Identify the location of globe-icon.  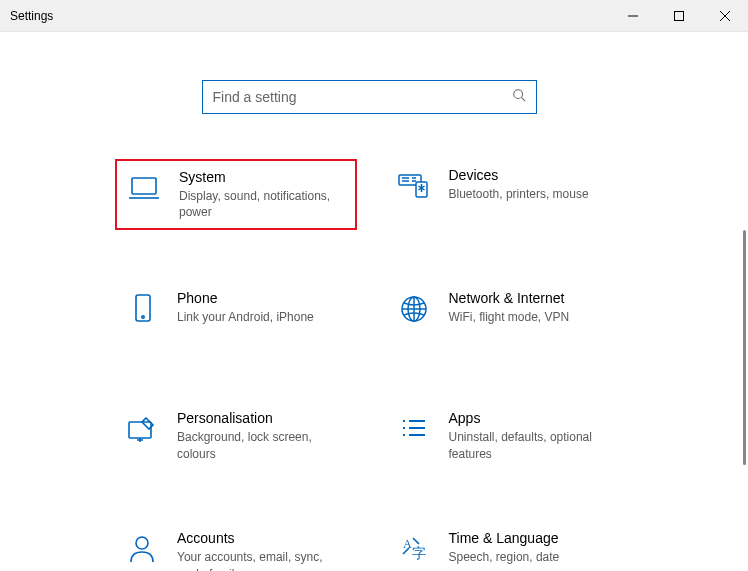
(414, 309).